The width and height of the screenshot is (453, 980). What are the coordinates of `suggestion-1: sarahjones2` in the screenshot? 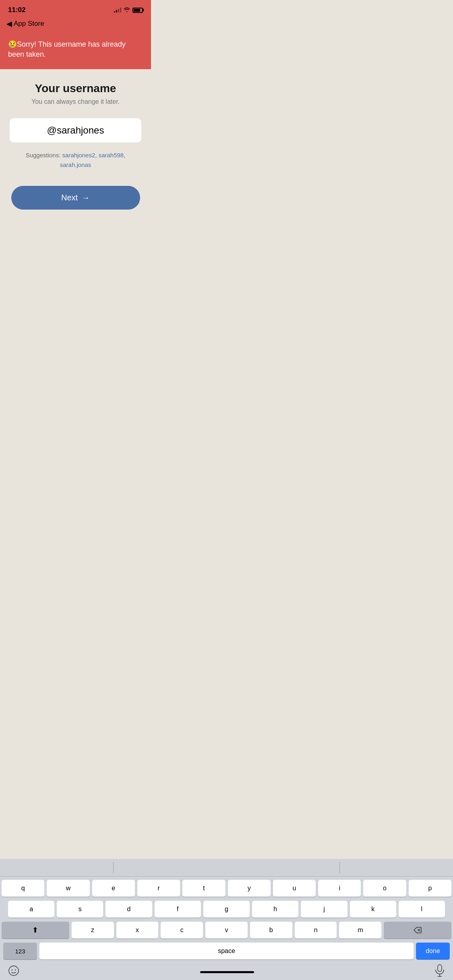 It's located at (79, 155).